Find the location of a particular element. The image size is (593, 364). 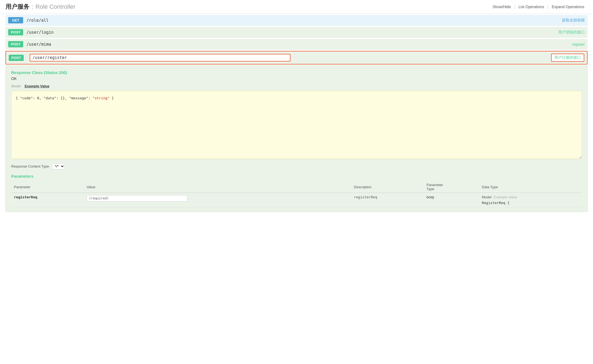

operation-path-post-mima: /user/mima is located at coordinates (299, 44).